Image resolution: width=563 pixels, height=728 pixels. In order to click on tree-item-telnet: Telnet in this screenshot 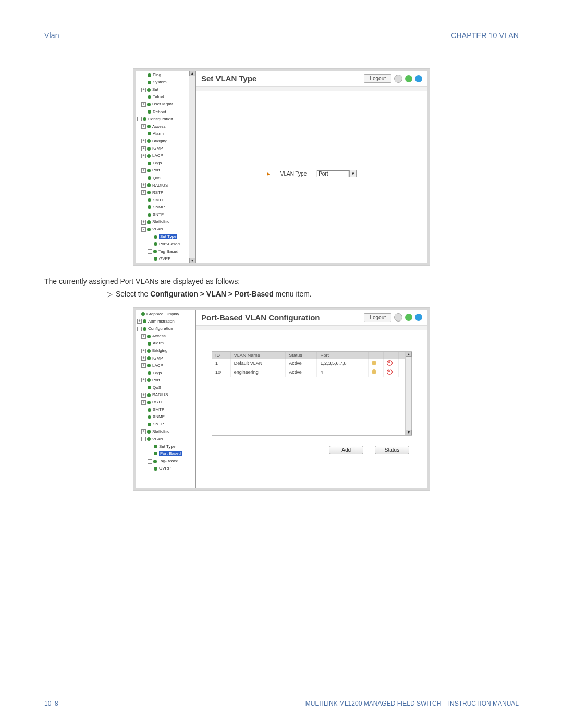, I will do `click(166, 97)`.